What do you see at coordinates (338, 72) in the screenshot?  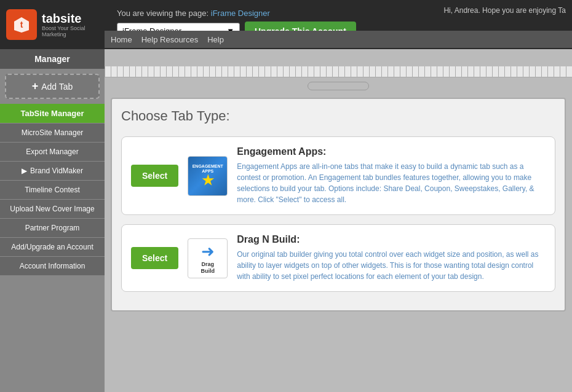 I see `ruler` at bounding box center [338, 72].